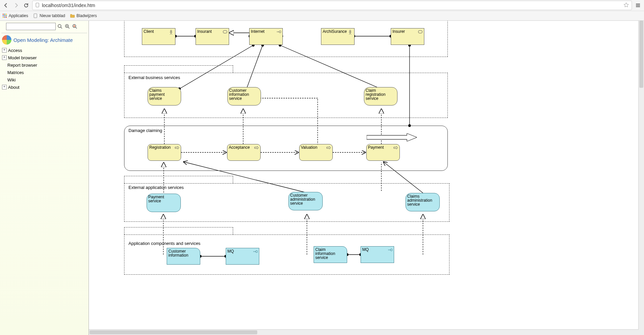 The height and width of the screenshot is (335, 644). What do you see at coordinates (322, 5) in the screenshot?
I see `browser-toolbar: localhost/om31/index.htm` at bounding box center [322, 5].